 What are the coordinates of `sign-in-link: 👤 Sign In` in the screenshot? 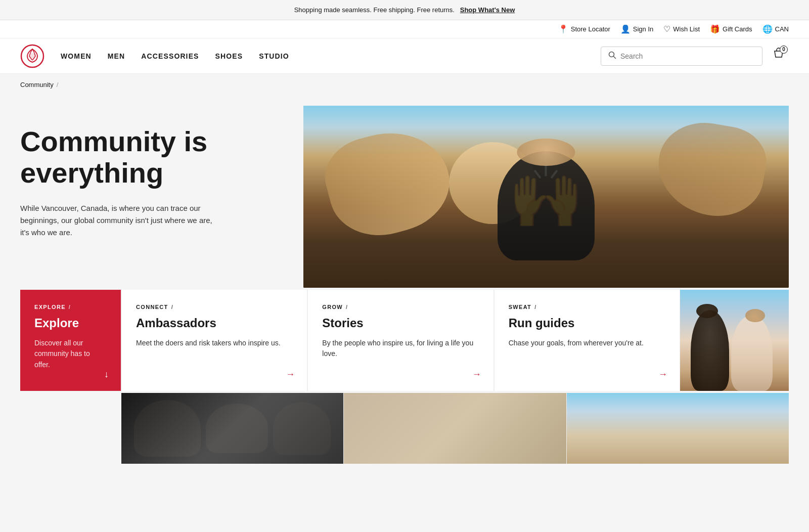 It's located at (637, 29).